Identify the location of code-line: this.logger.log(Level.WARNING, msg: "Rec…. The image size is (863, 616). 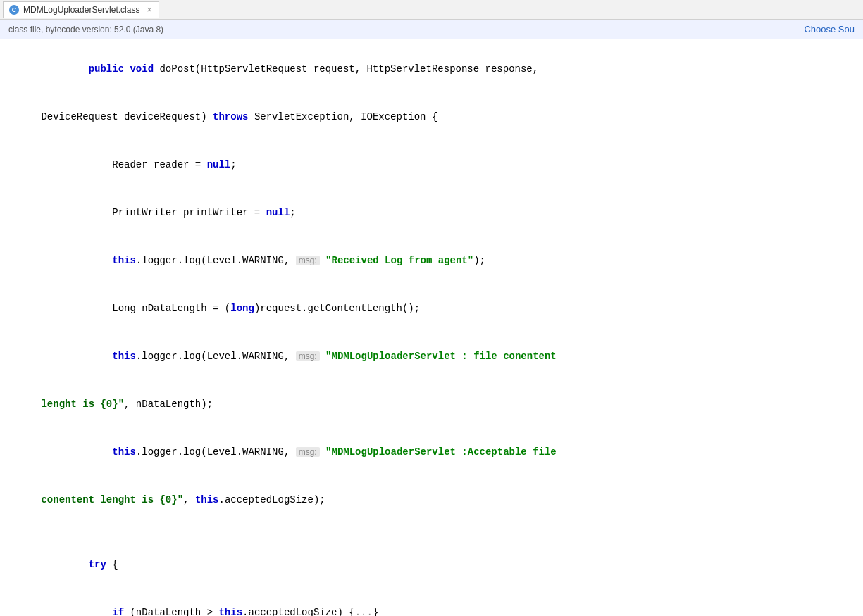
(431, 260).